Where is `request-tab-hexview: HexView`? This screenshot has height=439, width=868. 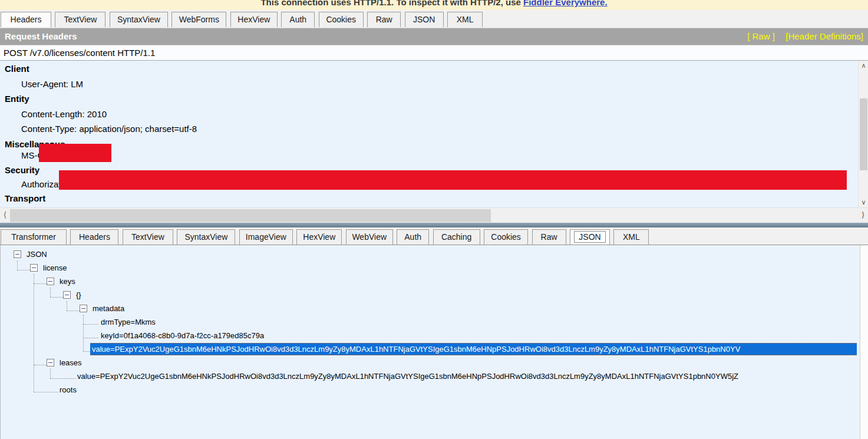
request-tab-hexview: HexView is located at coordinates (254, 19).